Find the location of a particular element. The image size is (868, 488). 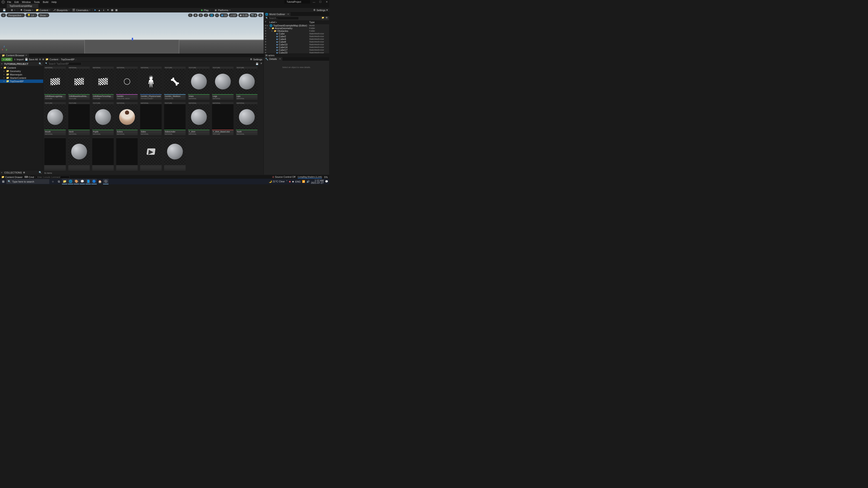

collections-header: ▸COLLECTIONS⊕🔍 is located at coordinates (22, 172).